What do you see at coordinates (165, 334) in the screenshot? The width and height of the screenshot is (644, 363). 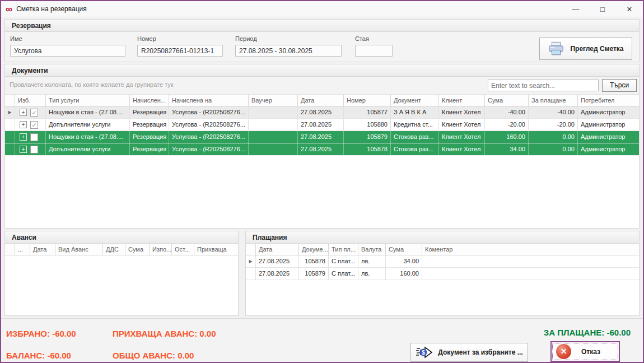 I see `offset-advance-total: ПРИХВАЩА АВАНС: 0.00` at bounding box center [165, 334].